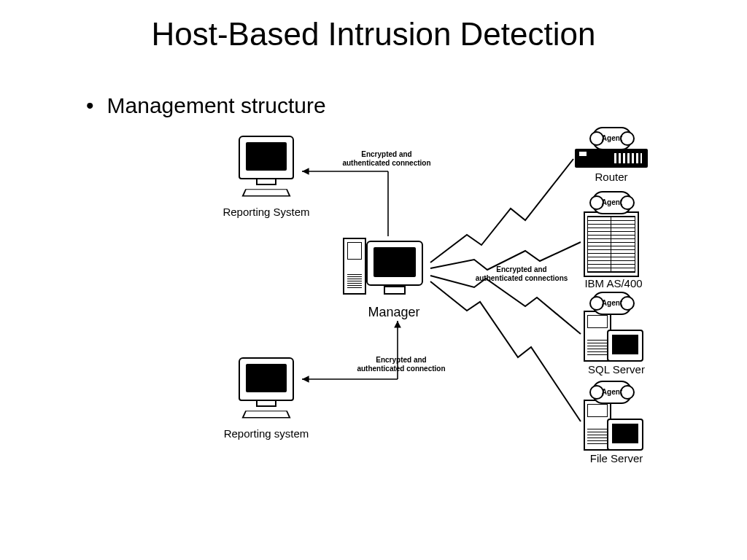 The width and height of the screenshot is (747, 560). What do you see at coordinates (614, 283) in the screenshot?
I see `as400-label: IBM AS/400` at bounding box center [614, 283].